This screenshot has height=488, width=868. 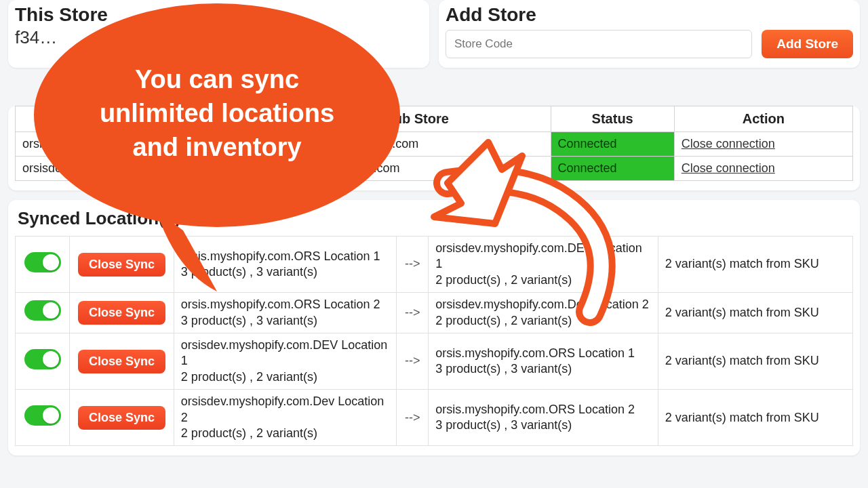 I want to click on cell-sub-store: orsisdev.myshopify.com, so click(x=416, y=144).